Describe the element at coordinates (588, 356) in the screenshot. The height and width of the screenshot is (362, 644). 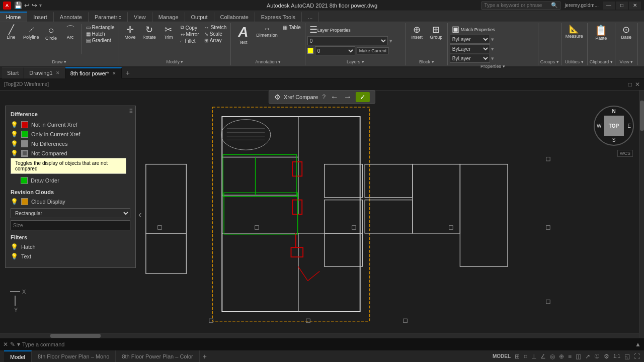
I see `select-icon: ↗` at that location.